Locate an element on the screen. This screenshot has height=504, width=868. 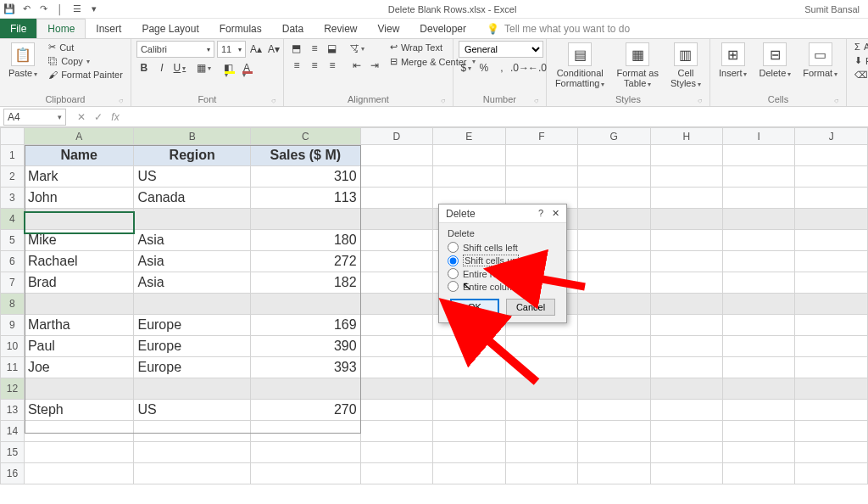
col-header-G: G is located at coordinates (614, 137).